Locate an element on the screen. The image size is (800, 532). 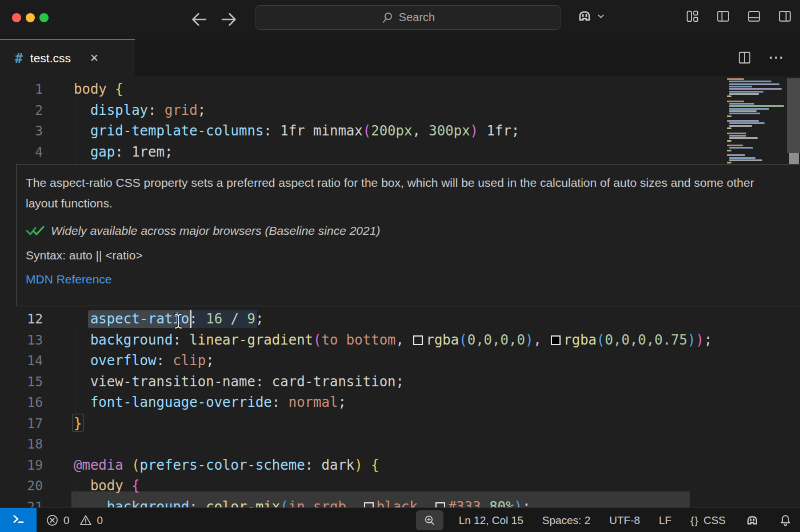
code-line-14: overflow: clip; is located at coordinates (144, 361).